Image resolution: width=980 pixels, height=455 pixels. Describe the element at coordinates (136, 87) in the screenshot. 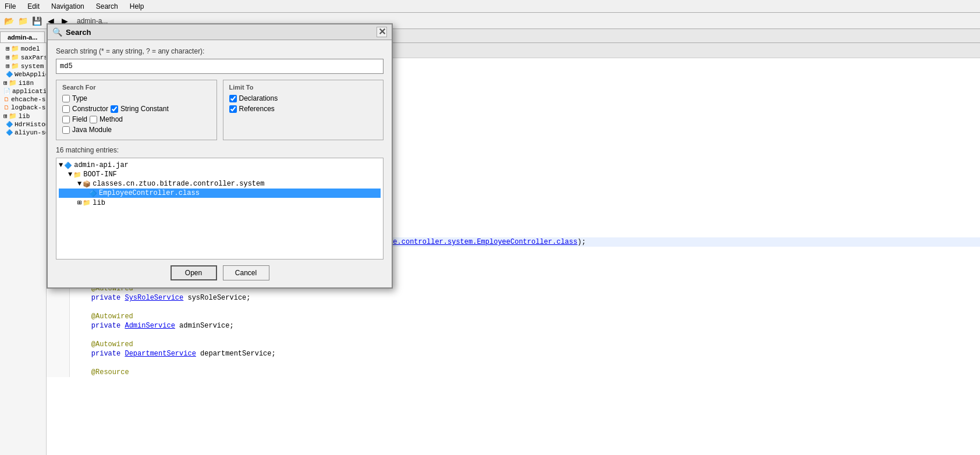

I see `search-for-label: Search For` at that location.